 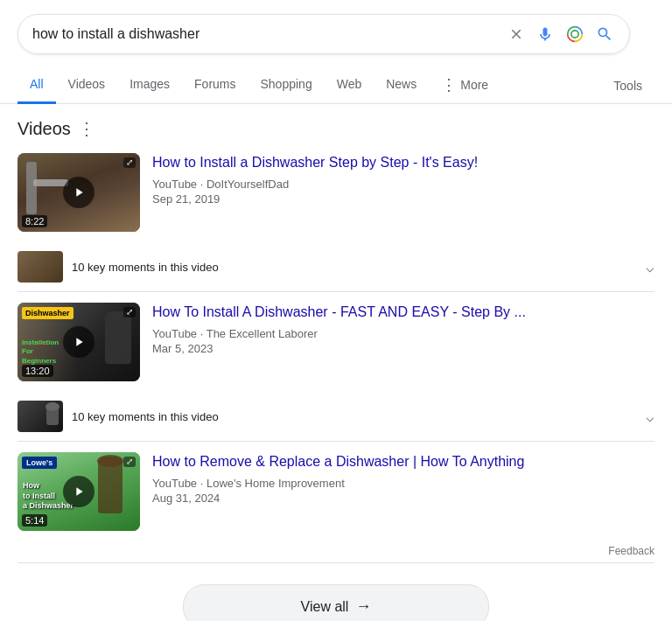 I want to click on video-source-1: YouTube · DoItYourselfDad, so click(x=403, y=184).